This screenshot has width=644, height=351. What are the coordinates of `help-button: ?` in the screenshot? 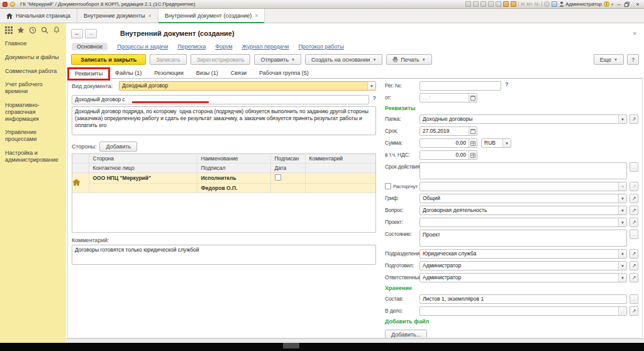 It's located at (633, 59).